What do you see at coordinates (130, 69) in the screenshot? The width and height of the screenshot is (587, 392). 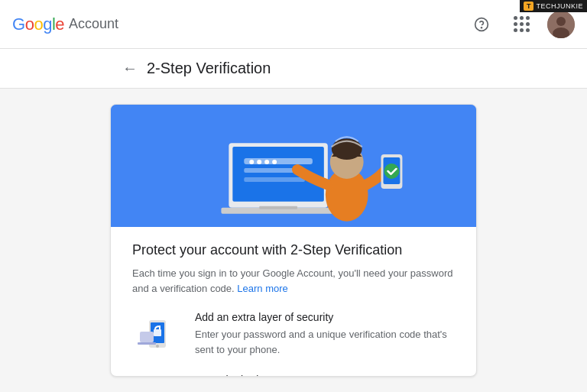 I see `back-button: ←` at bounding box center [130, 69].